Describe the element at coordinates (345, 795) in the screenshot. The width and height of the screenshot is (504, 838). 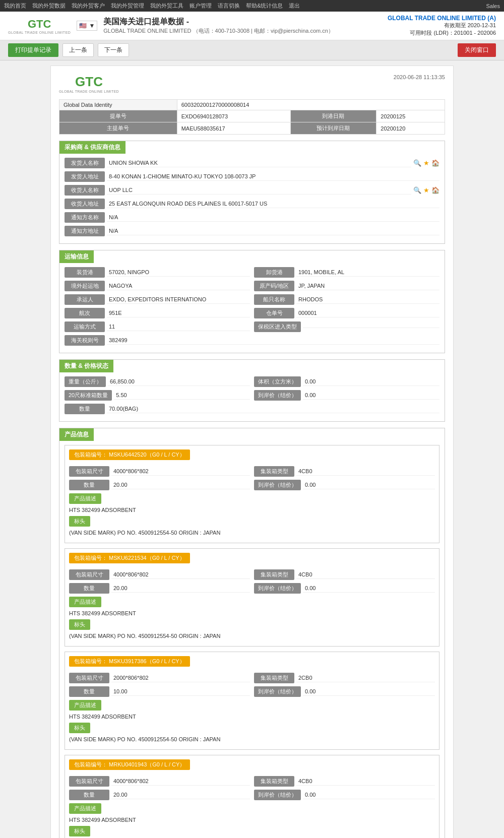
I see `product3-price-field: 到岸价（结价） 0.00` at that location.